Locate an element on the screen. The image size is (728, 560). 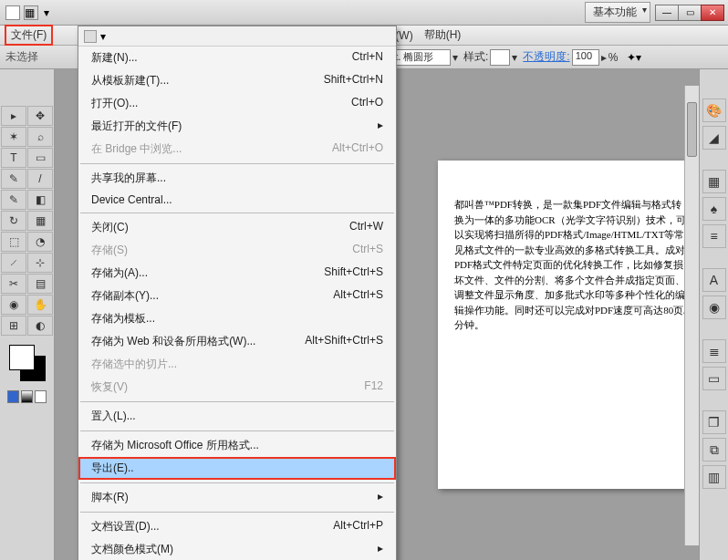
selection-status: 未选择 is located at coordinates (22, 57).